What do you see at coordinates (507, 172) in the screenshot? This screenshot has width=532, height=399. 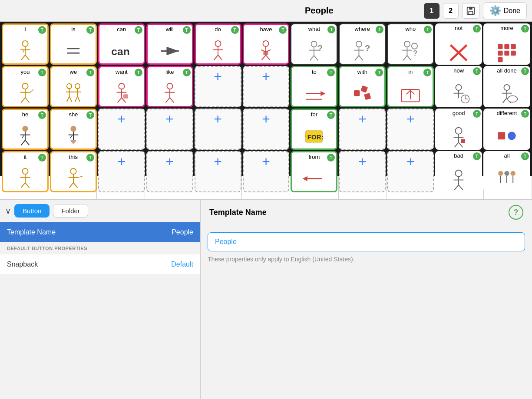 I see `grid-cell-all: all T` at bounding box center [507, 172].